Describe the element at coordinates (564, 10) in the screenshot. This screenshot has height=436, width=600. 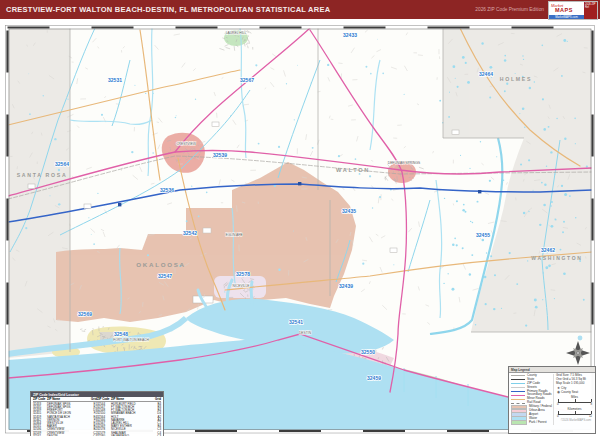
I see `logo-brand-main: MAPS` at that location.